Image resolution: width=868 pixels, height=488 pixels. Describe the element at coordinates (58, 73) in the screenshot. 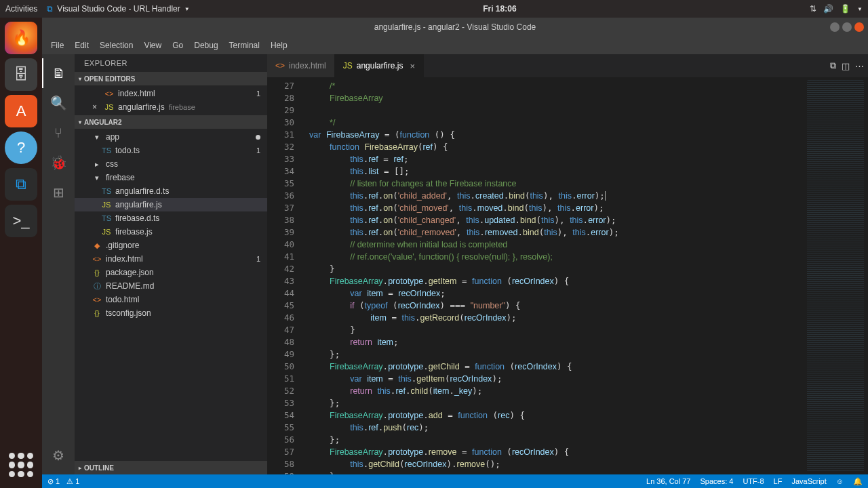

I see `activity-explorer: 🗎` at that location.